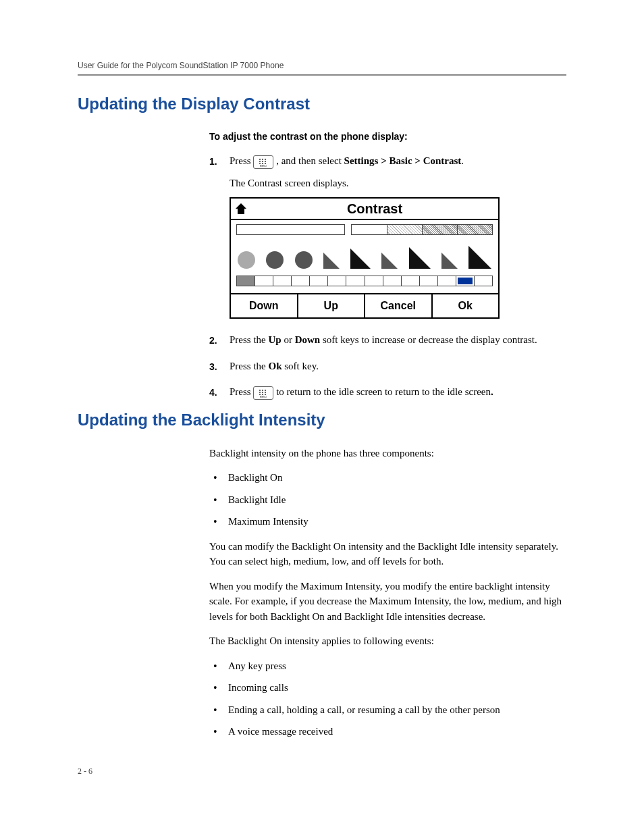  Describe the element at coordinates (398, 184) in the screenshot. I see `step1-sub: The Contrast screen displays.` at that location.